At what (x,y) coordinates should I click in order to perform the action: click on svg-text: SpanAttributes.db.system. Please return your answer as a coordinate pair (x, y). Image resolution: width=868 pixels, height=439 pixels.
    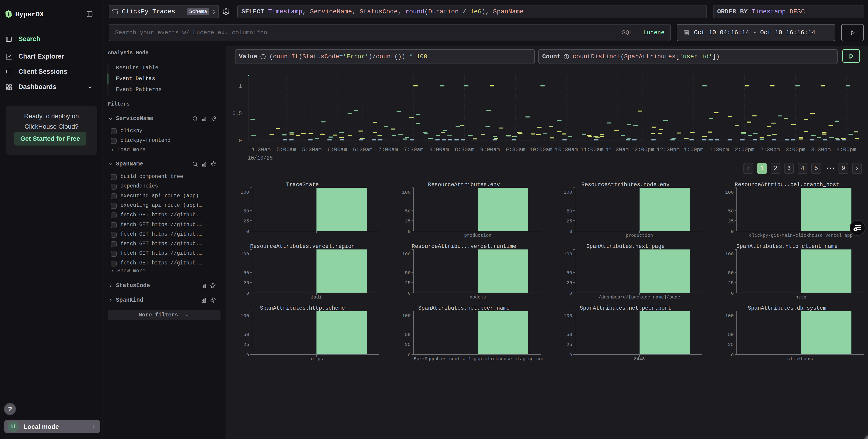
    Looking at the image, I should click on (787, 308).